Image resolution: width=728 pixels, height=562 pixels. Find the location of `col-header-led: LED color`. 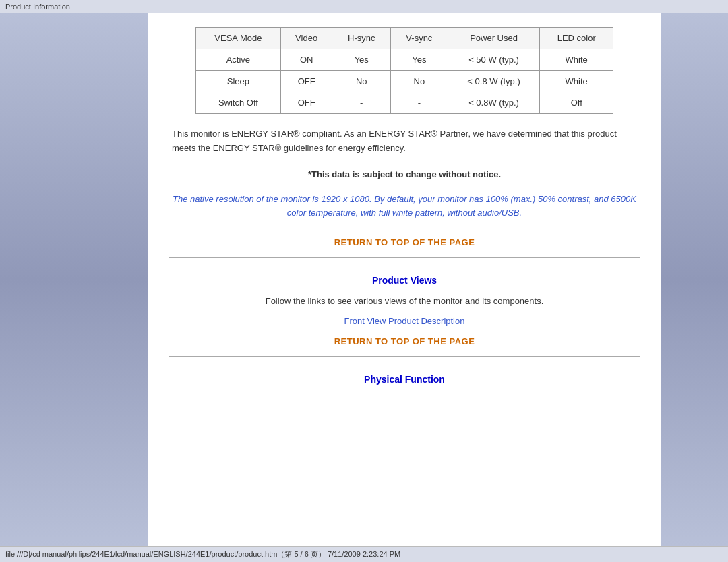

col-header-led: LED color is located at coordinates (577, 38).